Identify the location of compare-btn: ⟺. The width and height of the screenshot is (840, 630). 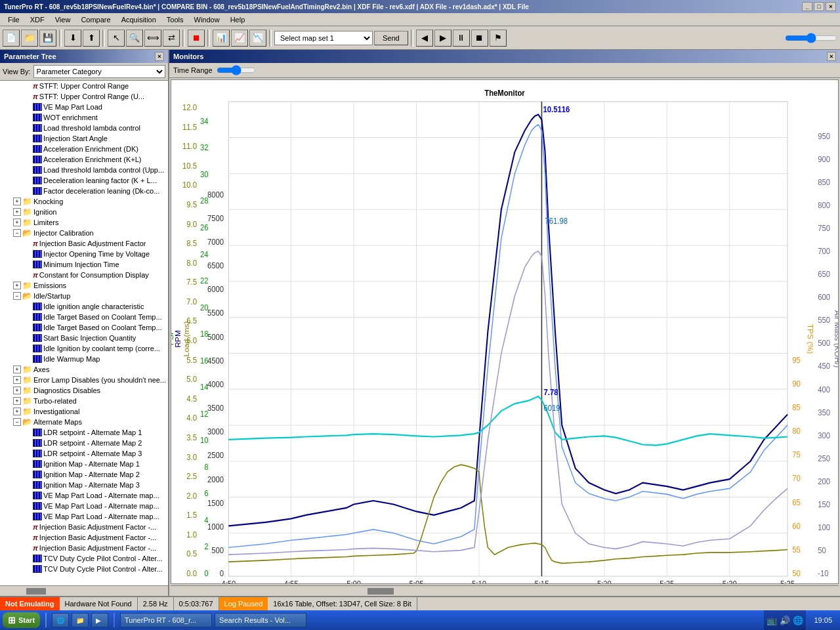
(153, 38).